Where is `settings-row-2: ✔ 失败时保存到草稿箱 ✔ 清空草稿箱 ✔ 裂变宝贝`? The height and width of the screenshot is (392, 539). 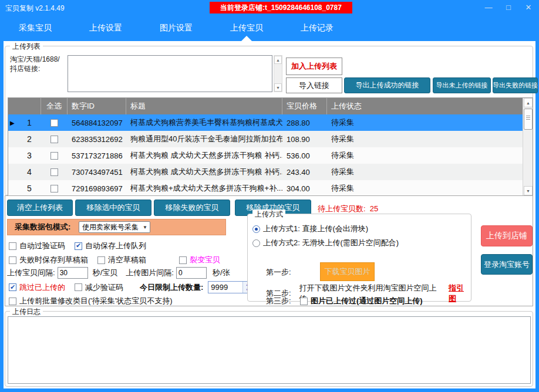
settings-row-2: ✔ 失败时保存到草稿箱 ✔ 清空草稿箱 ✔ 裂变宝贝 is located at coordinates (114, 260).